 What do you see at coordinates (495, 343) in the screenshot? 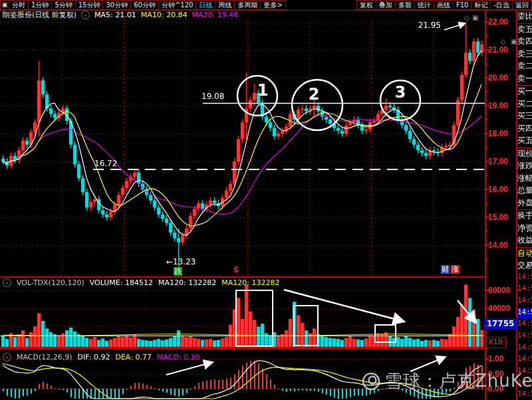
I see `volume-multiplier: X10` at bounding box center [495, 343].